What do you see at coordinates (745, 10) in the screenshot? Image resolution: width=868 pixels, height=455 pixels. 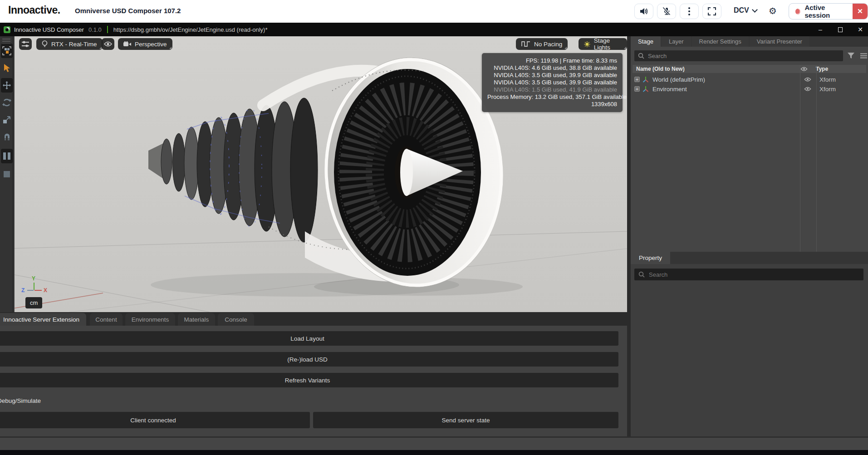 I see `dcv-dropdown: DCV` at bounding box center [745, 10].